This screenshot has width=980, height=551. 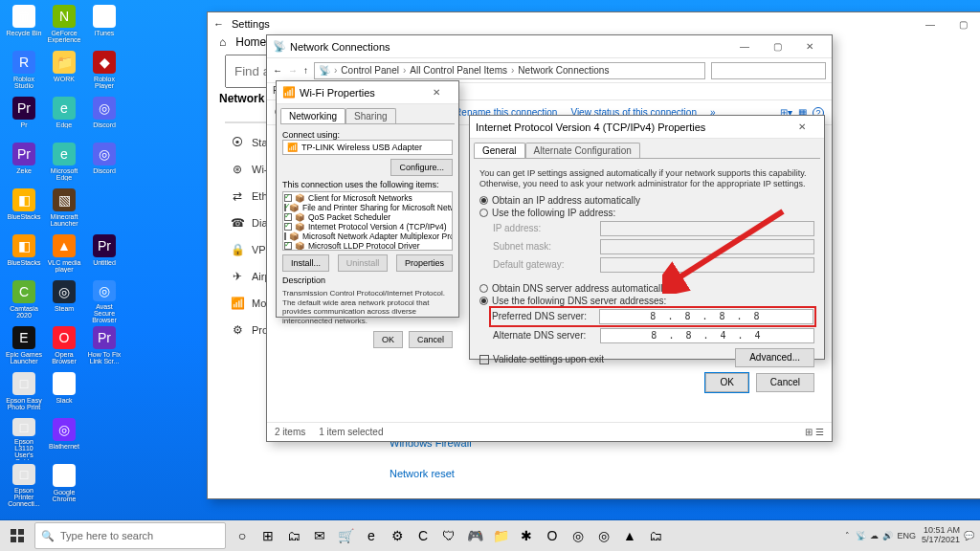 What do you see at coordinates (475, 536) in the screenshot?
I see `taskbar-app: 🎮` at bounding box center [475, 536].